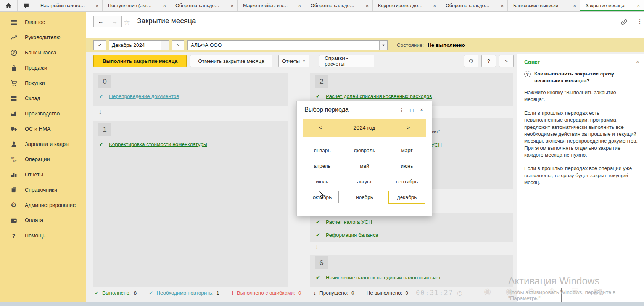  Describe the element at coordinates (612, 6) in the screenshot. I see `tab-9: Закрытие месяца×` at that location.